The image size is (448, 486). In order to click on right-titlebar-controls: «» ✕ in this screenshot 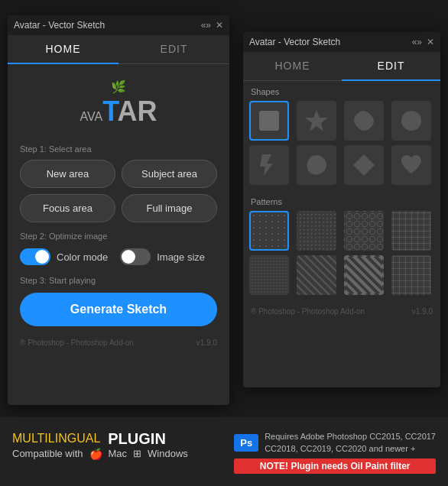, I will do `click(424, 42)`.